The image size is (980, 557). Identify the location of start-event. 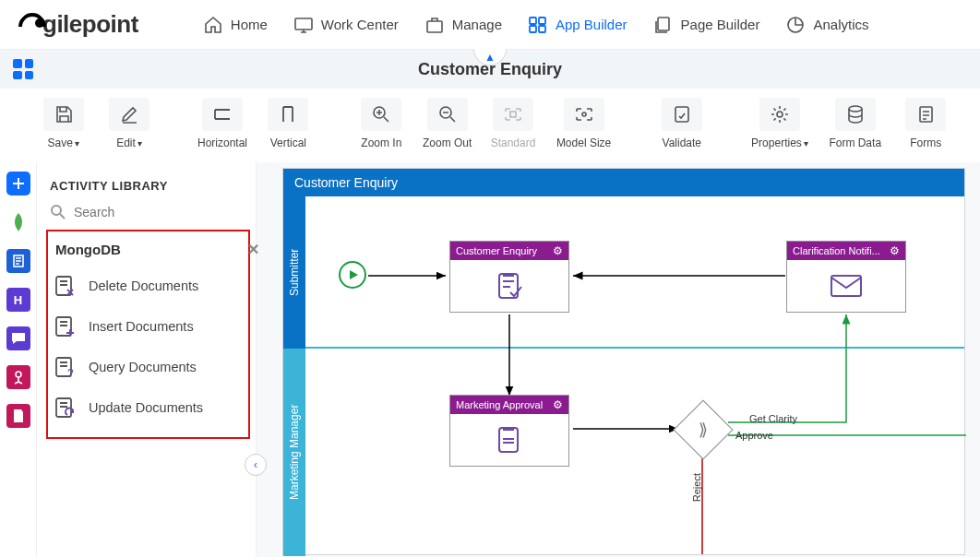
(353, 275).